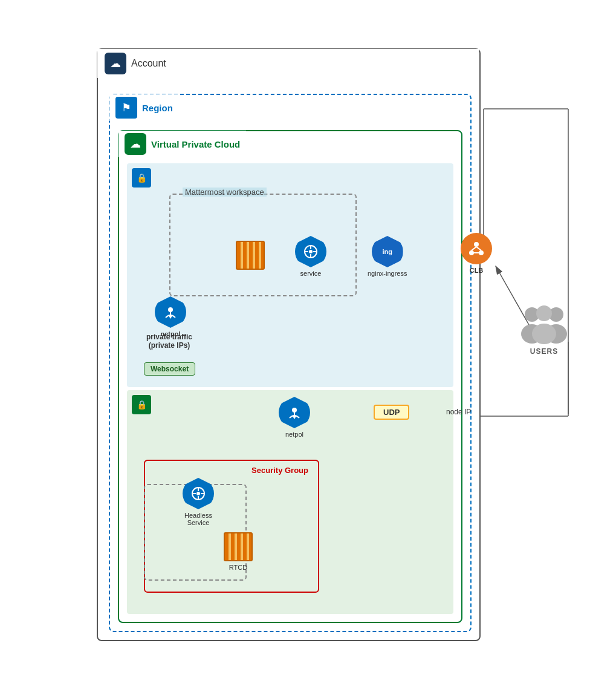 This screenshot has width=616, height=698. I want to click on users-label: USERS, so click(544, 351).